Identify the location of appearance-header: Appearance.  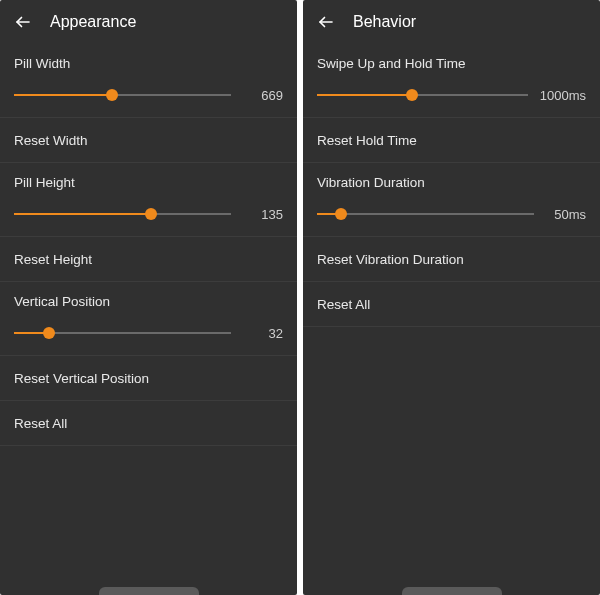
(148, 22).